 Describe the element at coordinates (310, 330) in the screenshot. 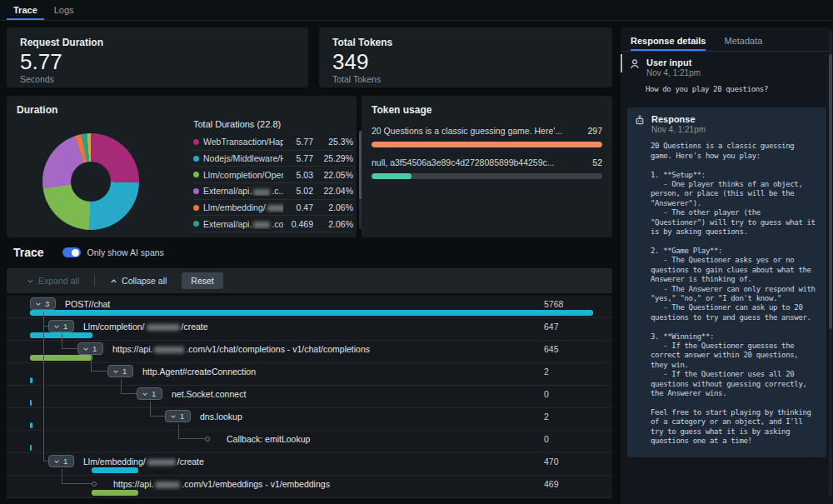

I see `trace-span-row: 1Llm/completion//create647` at that location.